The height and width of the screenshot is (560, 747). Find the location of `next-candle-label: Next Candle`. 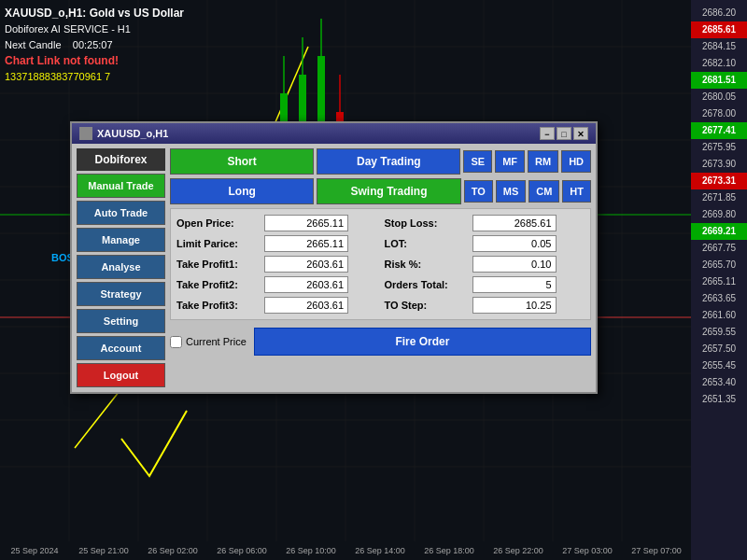

next-candle-label: Next Candle is located at coordinates (34, 45).